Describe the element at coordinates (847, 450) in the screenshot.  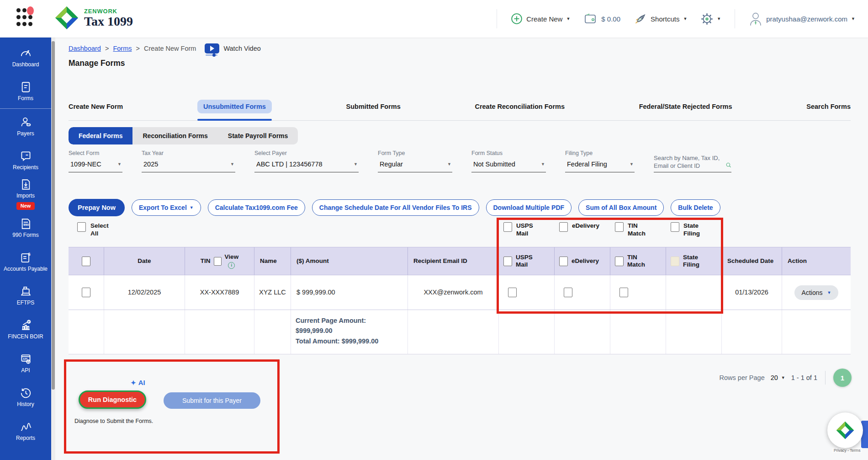
I see `privacy-terms-label: Privacy - Terms` at that location.